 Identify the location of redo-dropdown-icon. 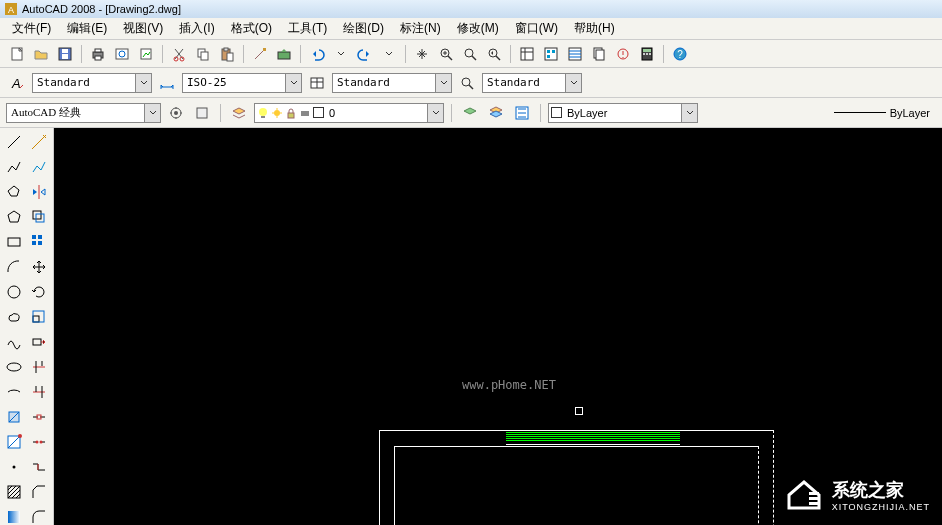
(389, 54).